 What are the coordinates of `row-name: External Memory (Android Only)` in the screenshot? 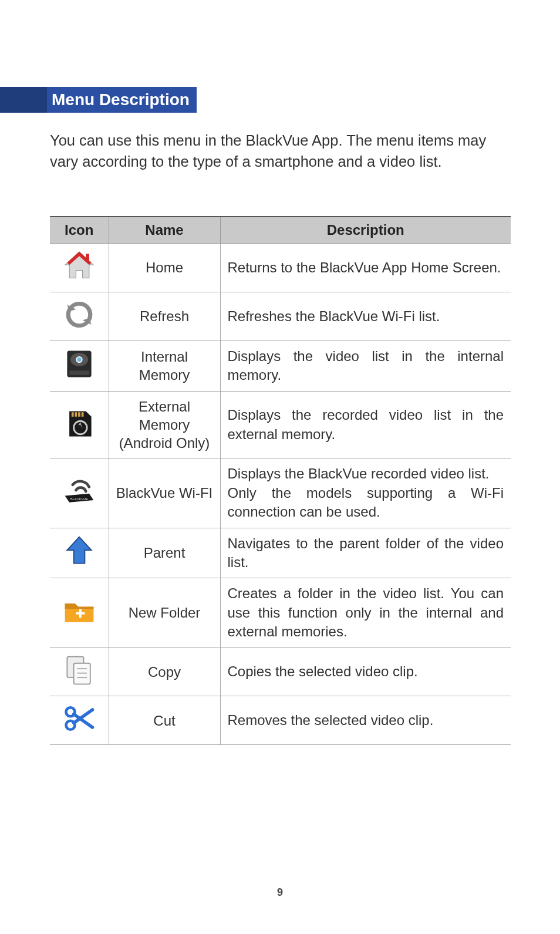 It's located at (164, 425).